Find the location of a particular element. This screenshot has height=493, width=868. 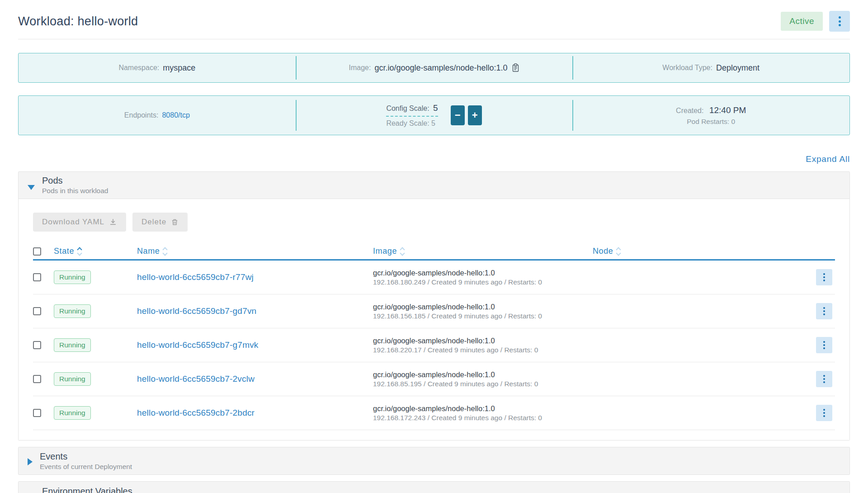

column-header-name: Name is located at coordinates (255, 251).